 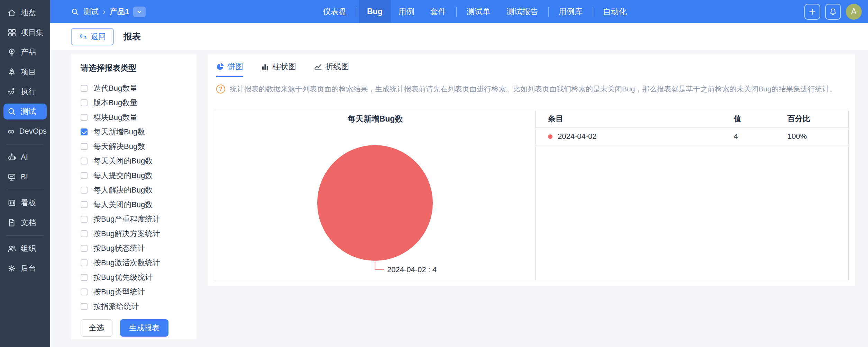 I want to click on tab-line-chart: 折线图, so click(x=331, y=69).